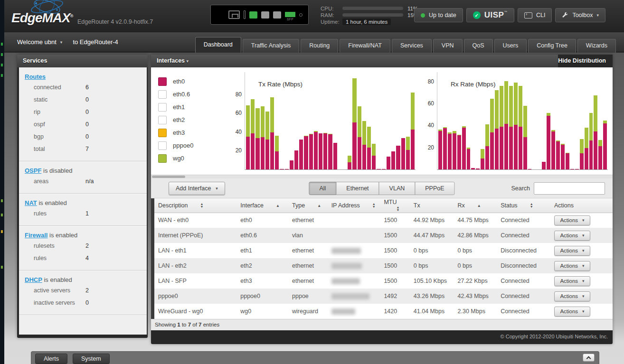 The width and height of the screenshot is (624, 364). What do you see at coordinates (375, 9) in the screenshot?
I see `cpu-stat: CPU: 11%` at bounding box center [375, 9].